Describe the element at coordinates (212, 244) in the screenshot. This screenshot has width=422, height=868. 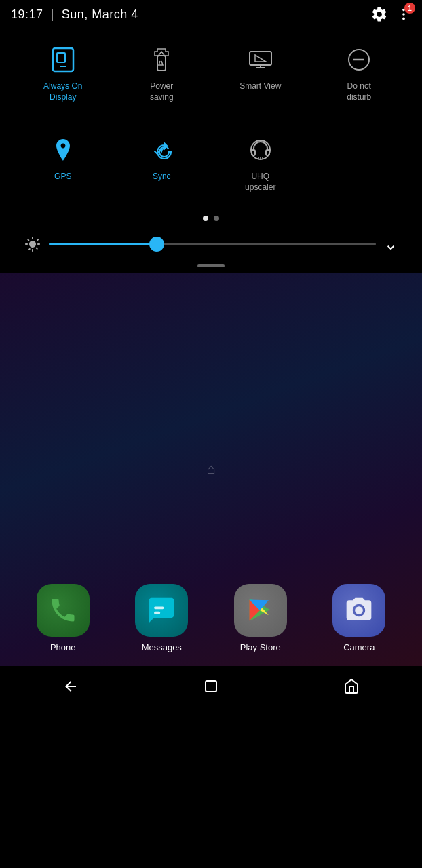
I see `brightness-slider` at that location.